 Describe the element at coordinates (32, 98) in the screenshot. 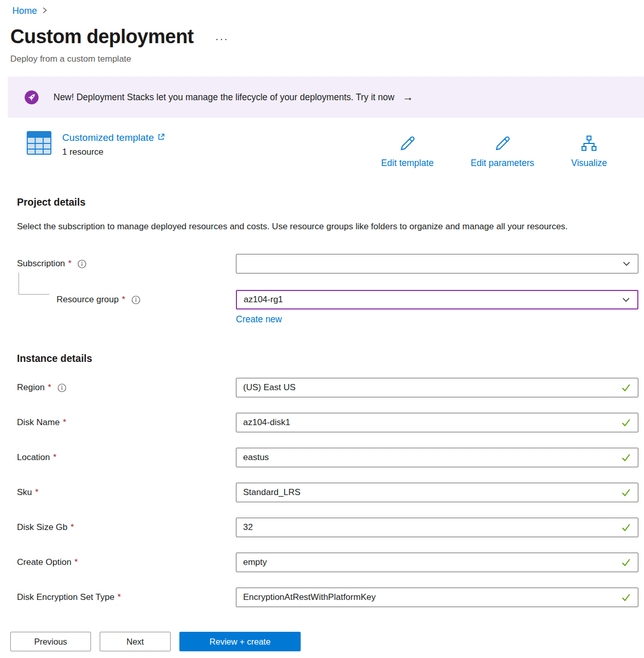

I see `rocket-icon` at that location.